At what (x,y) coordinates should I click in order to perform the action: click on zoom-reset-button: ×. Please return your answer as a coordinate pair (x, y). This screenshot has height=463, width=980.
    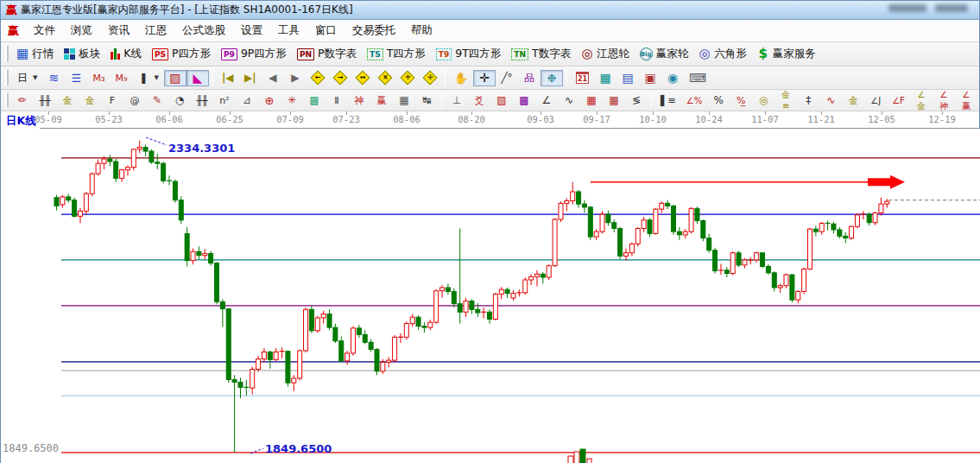
    Looking at the image, I should click on (385, 78).